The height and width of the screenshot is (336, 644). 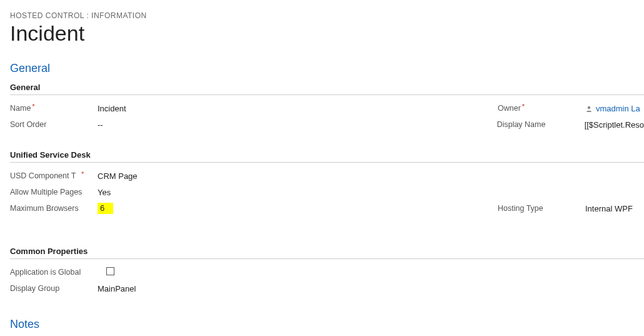 I want to click on hosting-type-label: Hosting Type, so click(x=541, y=208).